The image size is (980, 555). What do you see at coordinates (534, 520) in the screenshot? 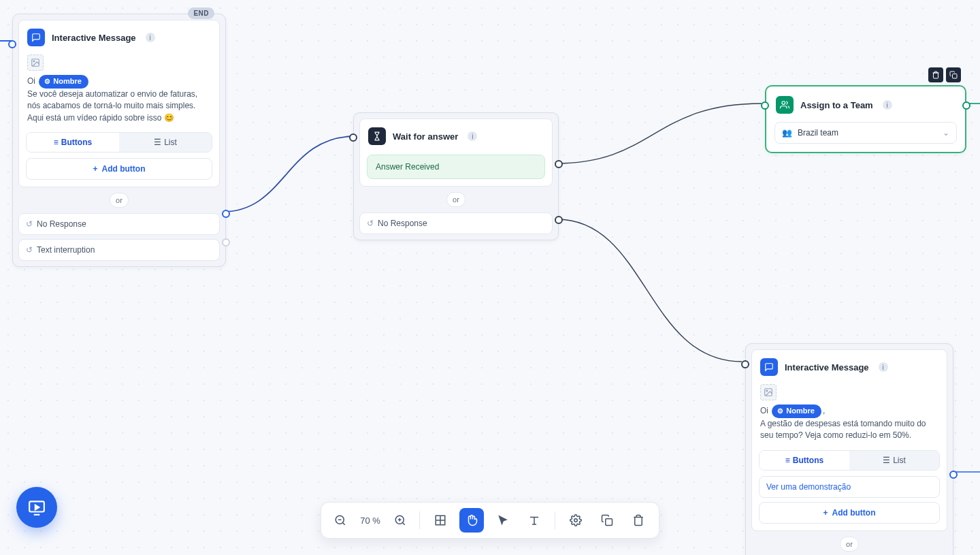
I see `text-tool-button` at bounding box center [534, 520].